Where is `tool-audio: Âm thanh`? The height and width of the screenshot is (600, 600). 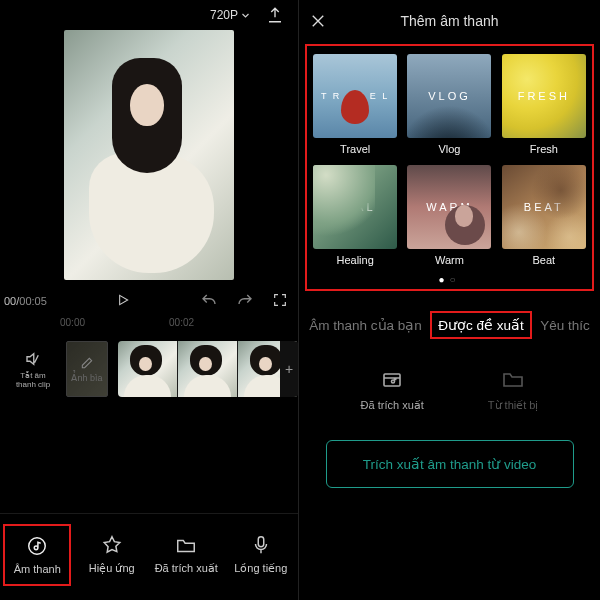
tool-audio: Âm thanh is located at coordinates (37, 555).